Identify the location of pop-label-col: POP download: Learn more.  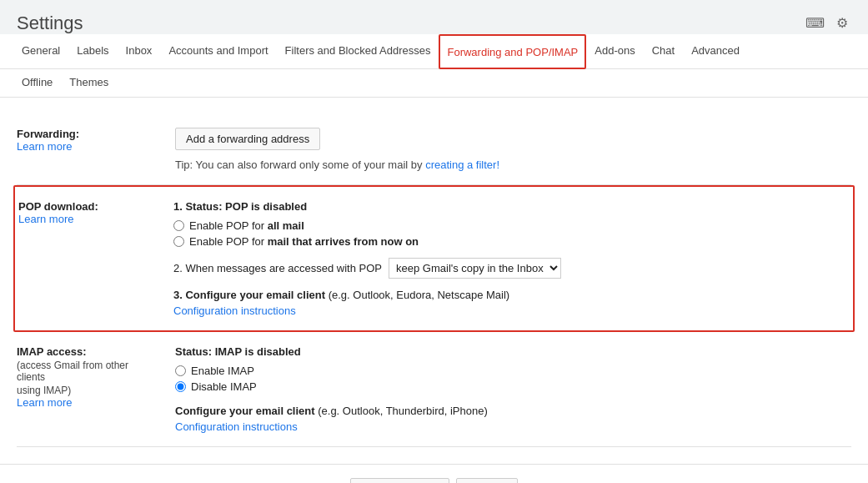
(94, 259).